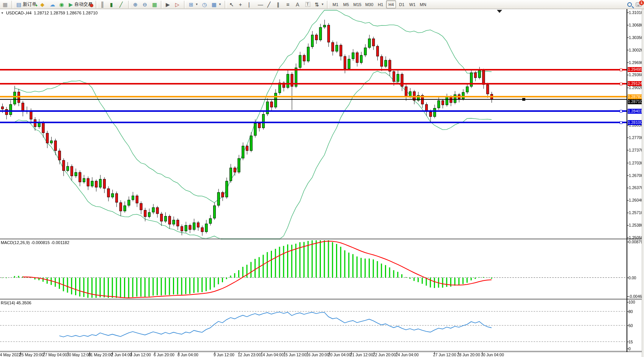  Describe the element at coordinates (215, 5) in the screenshot. I see `toolbar-groups: ▦▤新订单◆☁◉▶自动交易║▮╱⊕⊖▦▶▷⊞▼◷▦▼↖+|—╱∥≡AT⇅▼M1M…` at that location.